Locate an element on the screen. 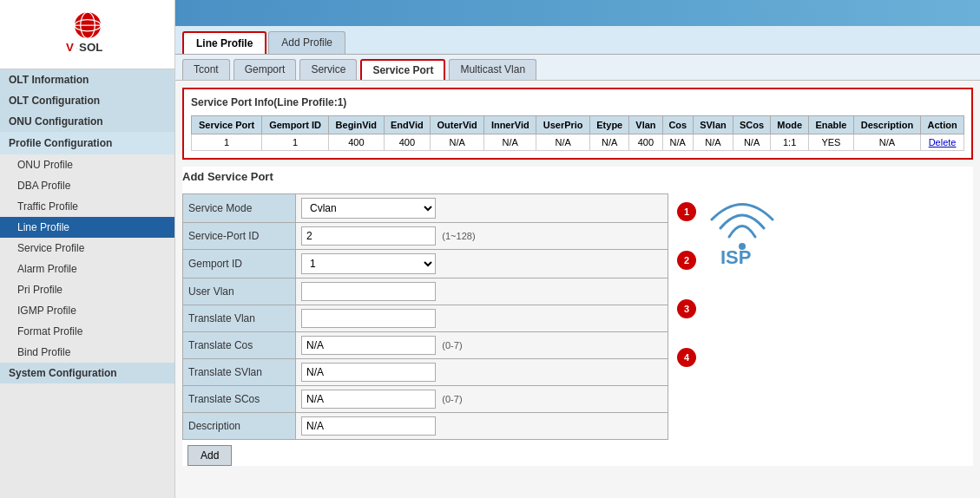 This screenshot has width=980, height=498. cell-vlan: 400 is located at coordinates (646, 142).